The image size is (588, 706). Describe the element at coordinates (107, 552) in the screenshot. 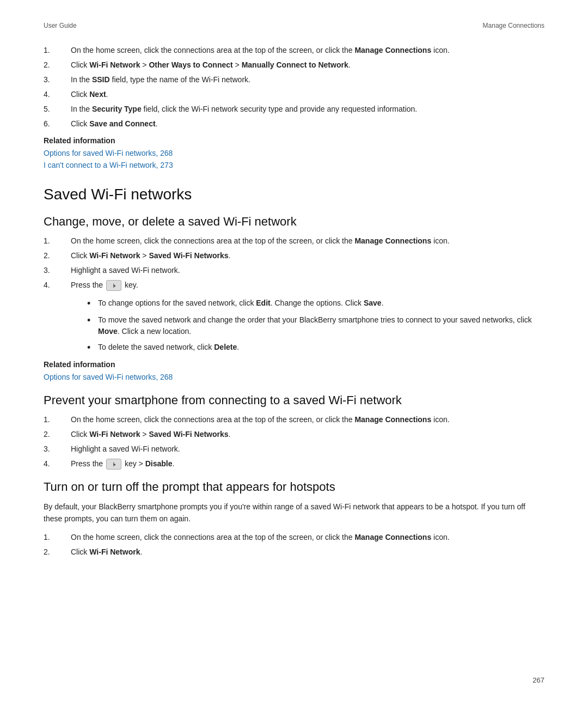

I see `step-text: Click Wi-Fi Network.` at that location.